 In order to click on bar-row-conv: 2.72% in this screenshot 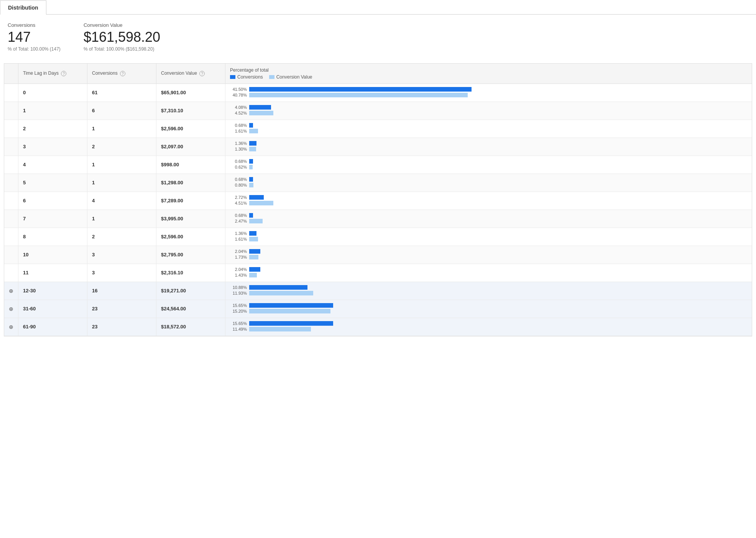, I will do `click(488, 197)`.